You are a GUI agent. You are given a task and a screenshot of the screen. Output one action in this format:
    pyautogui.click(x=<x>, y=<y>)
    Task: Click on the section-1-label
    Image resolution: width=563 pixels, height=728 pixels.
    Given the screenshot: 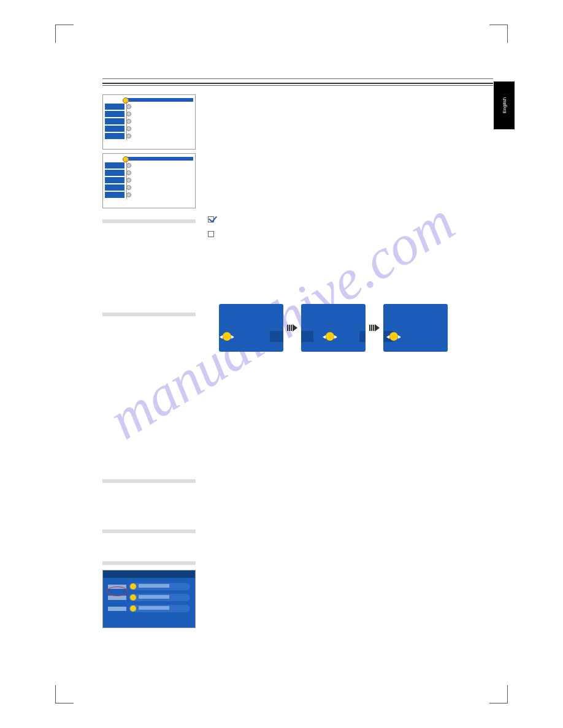 What is the action you would take?
    pyautogui.click(x=149, y=221)
    